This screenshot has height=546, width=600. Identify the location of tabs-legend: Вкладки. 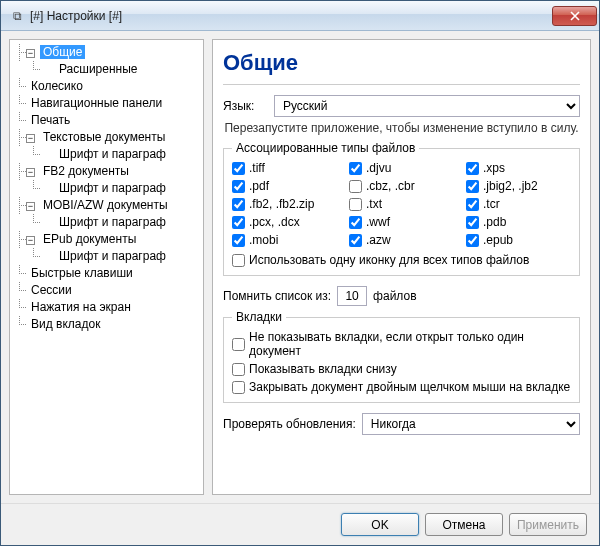
(259, 317).